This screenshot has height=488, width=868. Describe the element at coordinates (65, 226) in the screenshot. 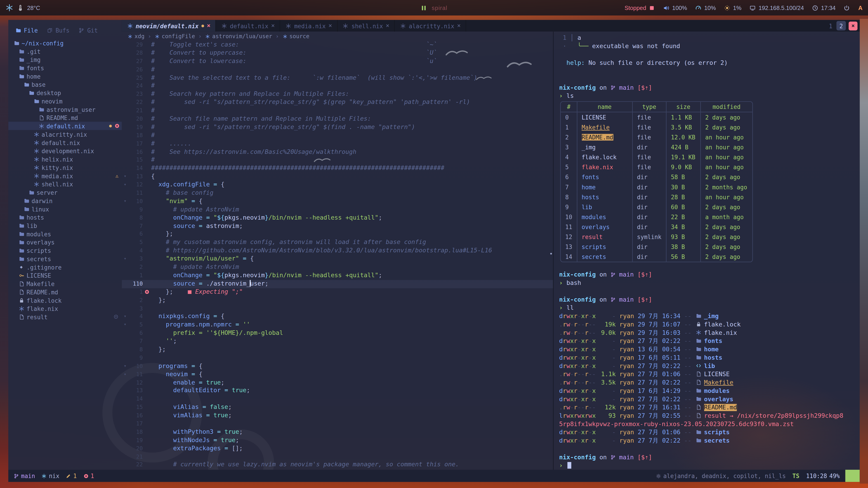

I see `tree-item: lib` at that location.